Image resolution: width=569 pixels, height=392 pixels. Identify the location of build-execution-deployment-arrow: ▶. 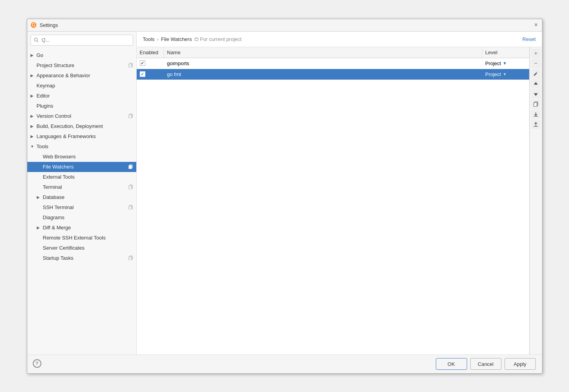
(34, 126).